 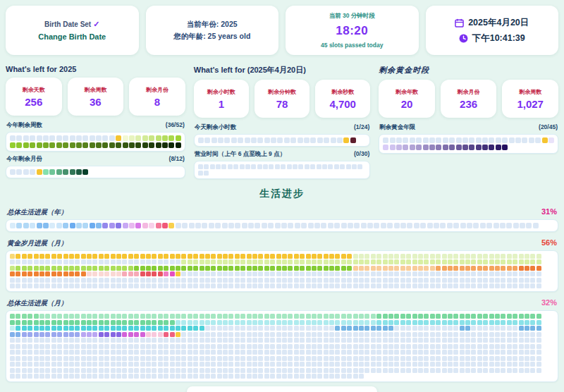 I want to click on square-bar, so click(x=282, y=140).